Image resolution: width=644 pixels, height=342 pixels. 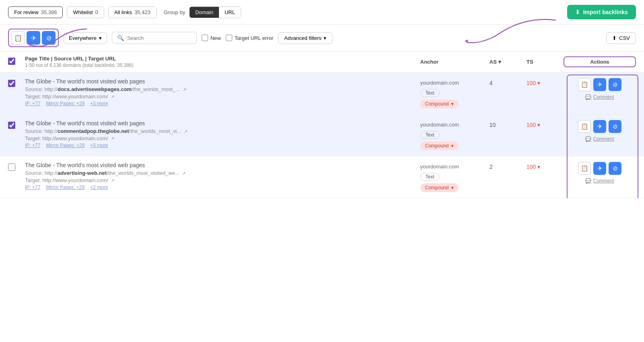 I want to click on row-3-check, so click(x=14, y=167).